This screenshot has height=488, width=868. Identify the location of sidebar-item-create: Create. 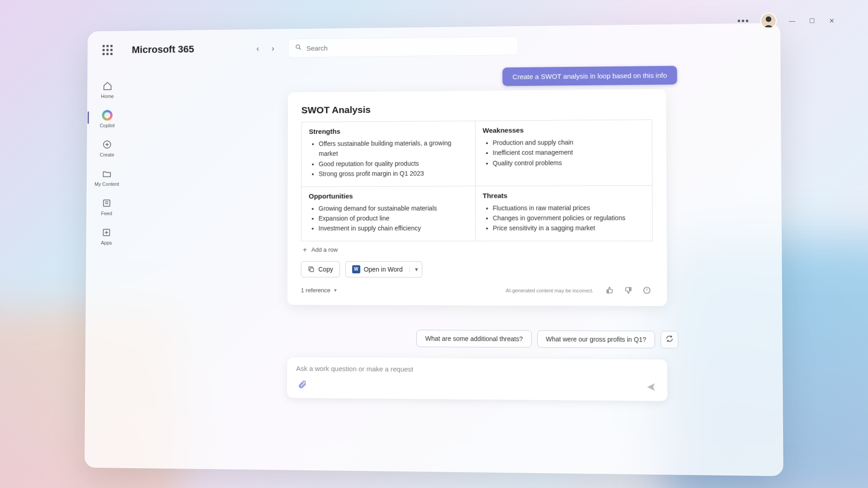
(107, 148).